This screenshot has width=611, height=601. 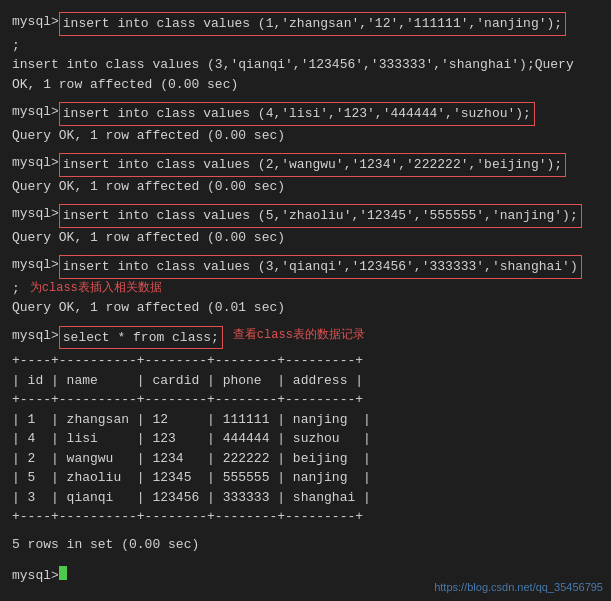 What do you see at coordinates (306, 338) in the screenshot?
I see `line-6: mysql> select * from class; 查看class表的数据记…` at bounding box center [306, 338].